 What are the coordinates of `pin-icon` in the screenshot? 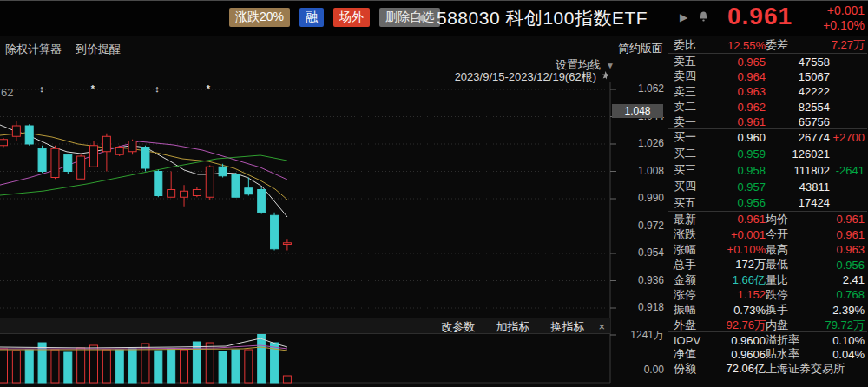 It's located at (606, 77).